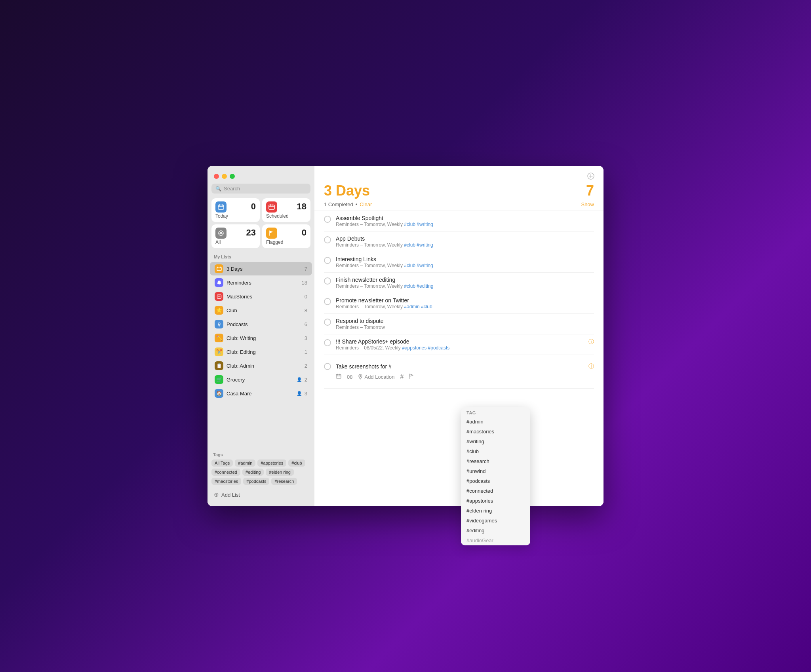  I want to click on tag-option-writing: #writing, so click(496, 442).